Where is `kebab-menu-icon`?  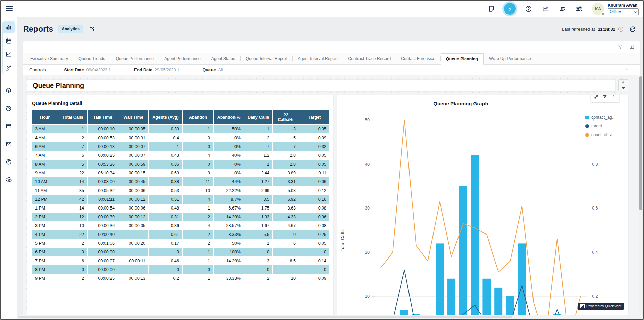 kebab-menu-icon is located at coordinates (614, 98).